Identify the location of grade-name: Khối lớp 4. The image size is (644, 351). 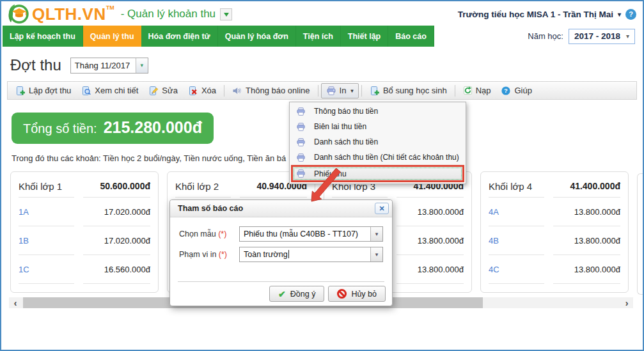
(510, 187).